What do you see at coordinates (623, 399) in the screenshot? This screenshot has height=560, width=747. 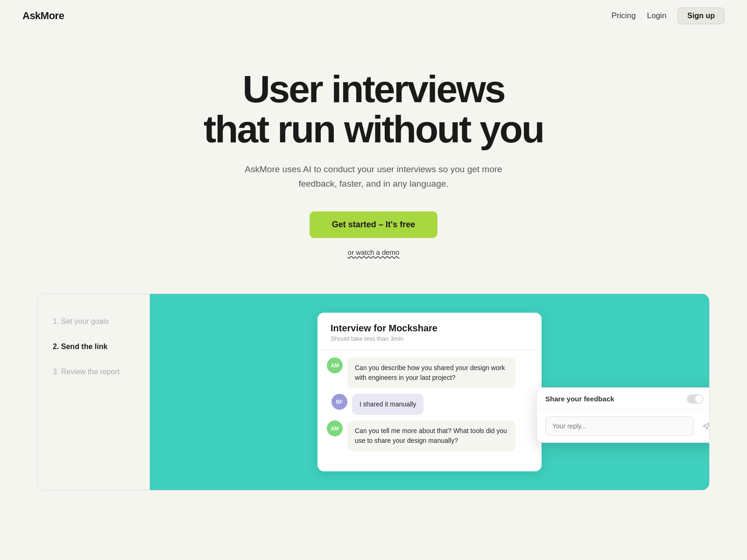 I see `feedback-popup-header: Share your feedback ✕` at bounding box center [623, 399].